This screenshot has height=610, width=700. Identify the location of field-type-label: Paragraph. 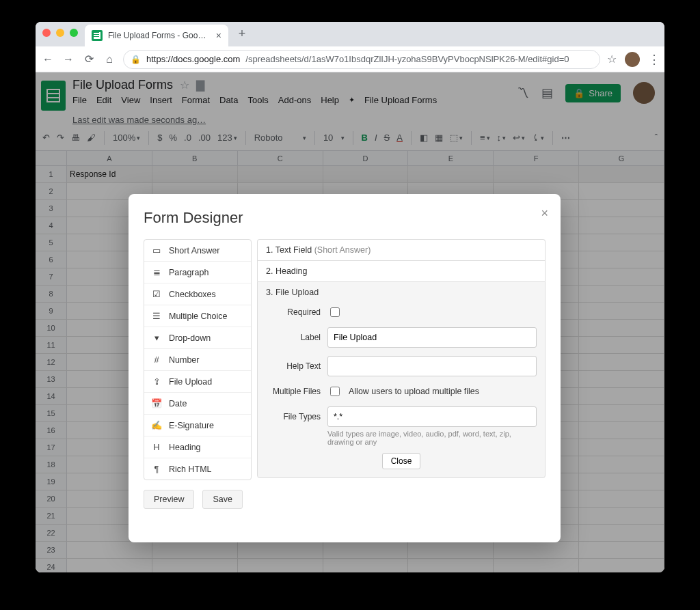
(189, 273).